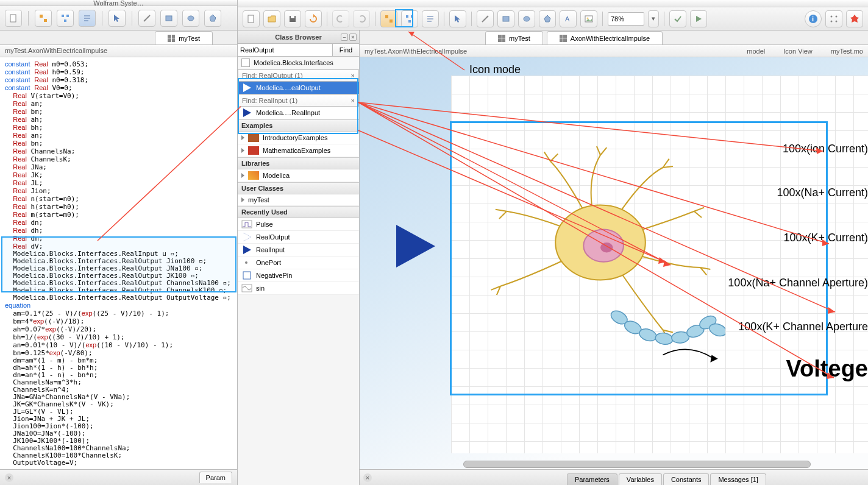 The image size is (868, 485). What do you see at coordinates (847, 51) in the screenshot?
I see `meta-file: myTest.mo` at bounding box center [847, 51].